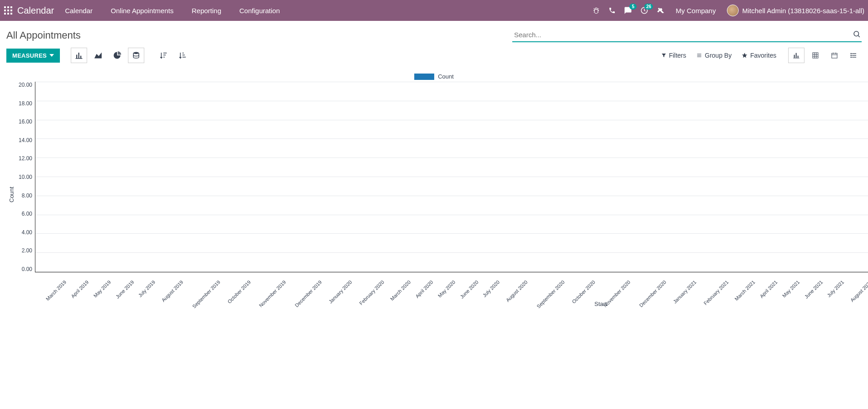 The image size is (868, 409). What do you see at coordinates (612, 10) in the screenshot?
I see `phone-icon` at bounding box center [612, 10].